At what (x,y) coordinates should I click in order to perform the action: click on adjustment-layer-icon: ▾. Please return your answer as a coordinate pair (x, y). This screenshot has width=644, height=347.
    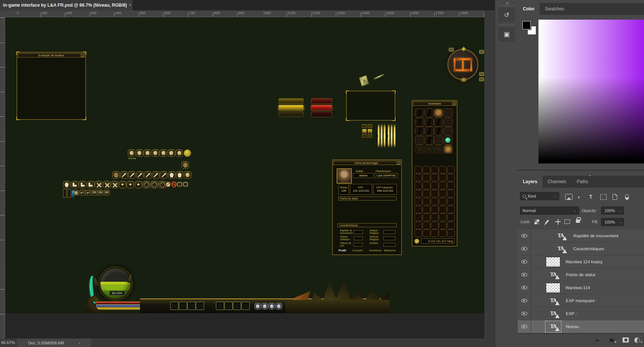
    Looking at the image, I should click on (638, 340).